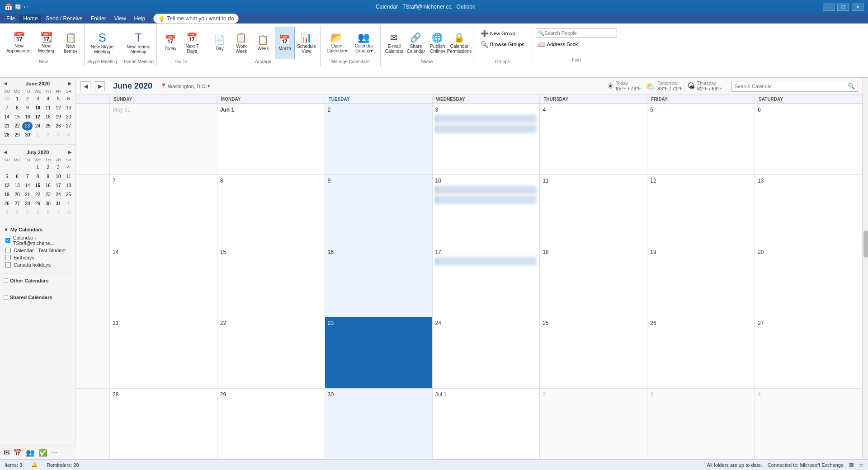  What do you see at coordinates (438, 43) in the screenshot?
I see `publish-online-button: 🌐 PublishOnline▾` at bounding box center [438, 43].